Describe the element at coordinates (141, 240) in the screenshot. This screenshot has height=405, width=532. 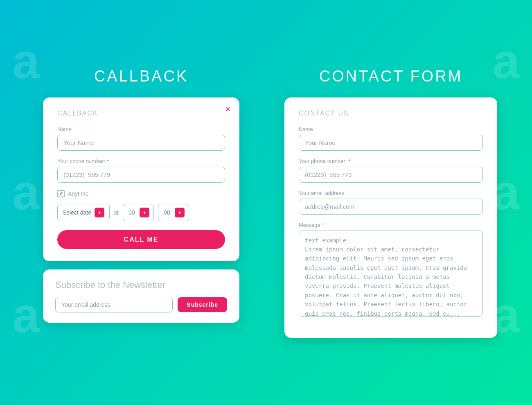
I see `call-me-button: CALL ME` at that location.